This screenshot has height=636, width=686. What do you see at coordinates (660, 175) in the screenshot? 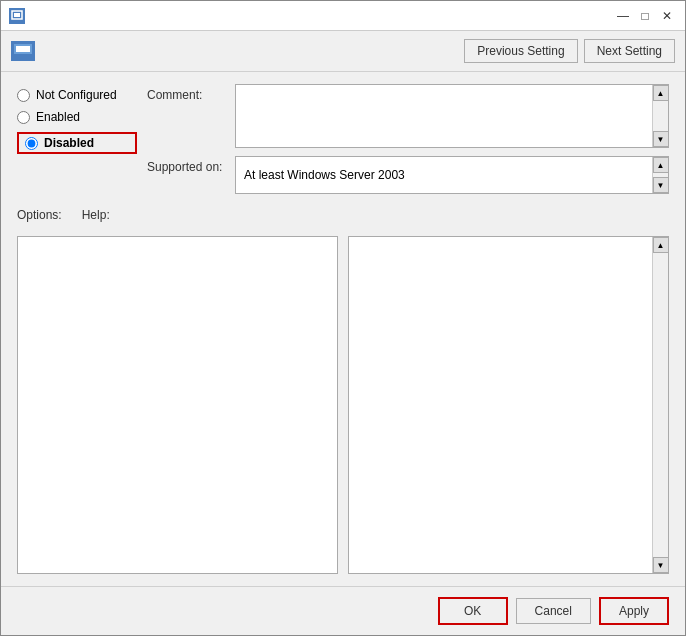
I see `supported-scrollbar: ▲ ▼` at bounding box center [660, 175].